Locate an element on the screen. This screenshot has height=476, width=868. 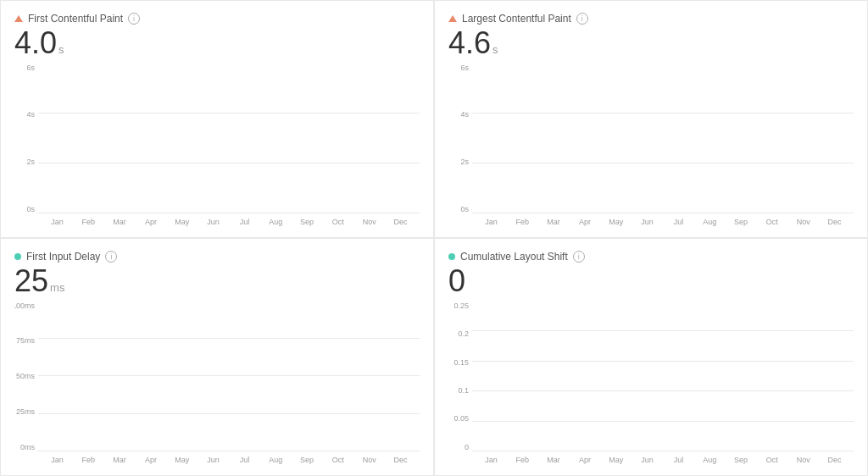
fcp-bars is located at coordinates (229, 139).